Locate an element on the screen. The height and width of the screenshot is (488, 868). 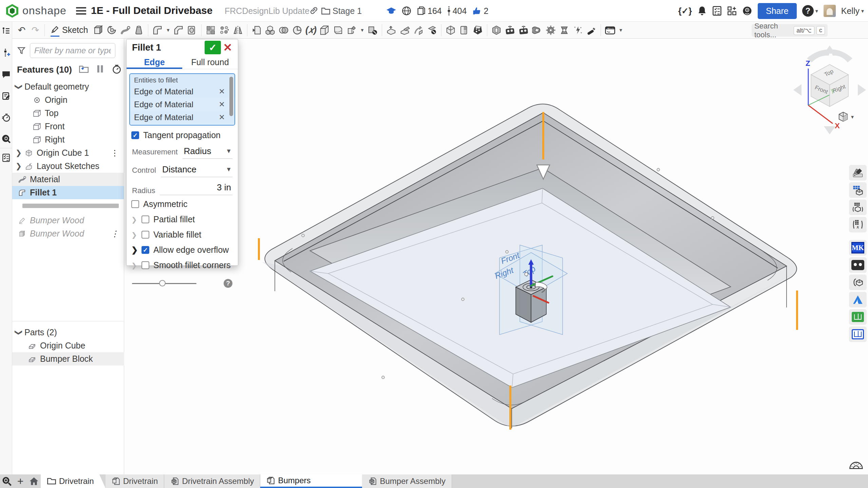
tree-group-parts: ❯ Parts (2) is located at coordinates (68, 333).